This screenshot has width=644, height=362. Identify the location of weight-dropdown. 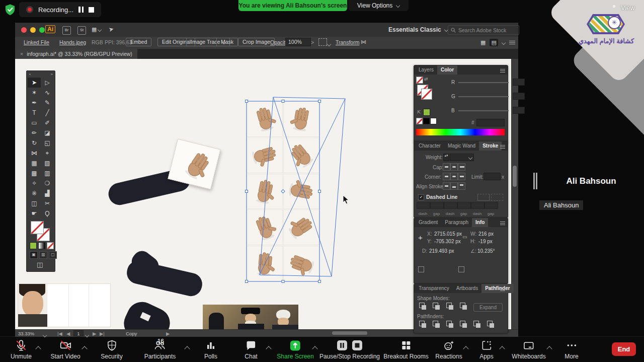
(462, 157).